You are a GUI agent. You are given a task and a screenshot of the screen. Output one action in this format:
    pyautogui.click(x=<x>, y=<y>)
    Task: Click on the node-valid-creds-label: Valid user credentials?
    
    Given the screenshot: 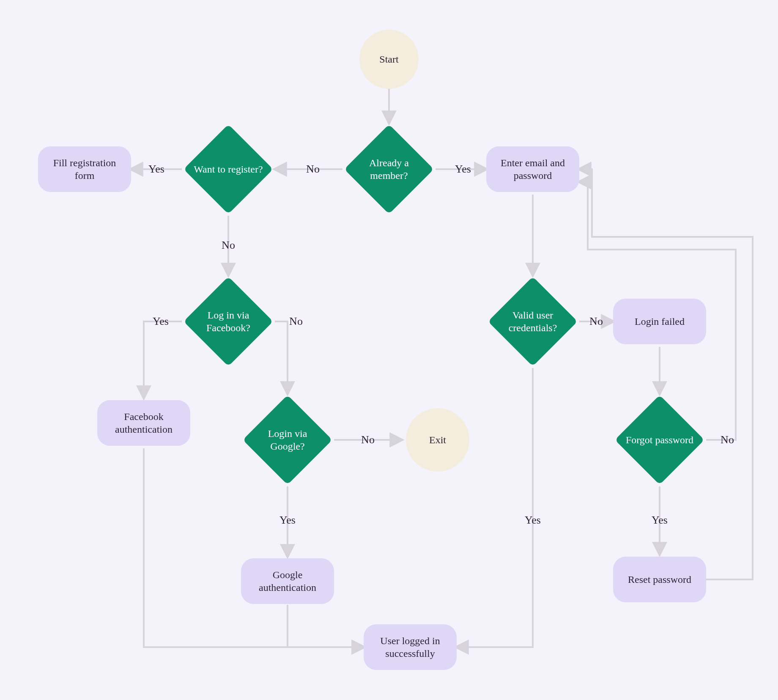 What is the action you would take?
    pyautogui.click(x=533, y=321)
    